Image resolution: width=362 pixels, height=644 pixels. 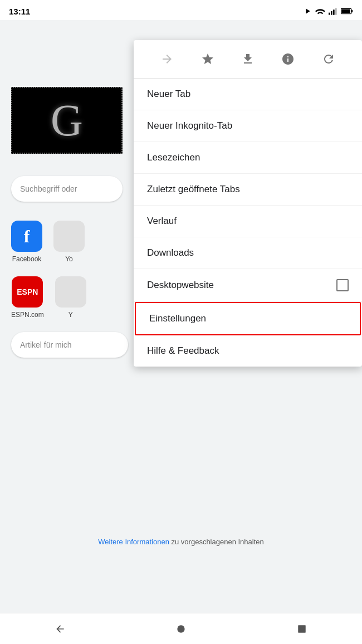 What do you see at coordinates (248, 59) in the screenshot?
I see `download-icon` at bounding box center [248, 59].